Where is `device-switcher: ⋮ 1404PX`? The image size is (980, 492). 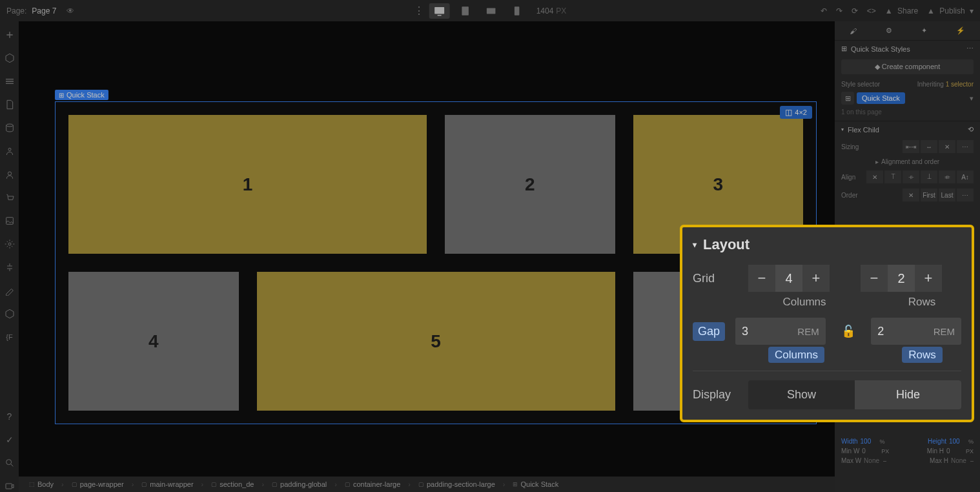
device-switcher: ⋮ 1404PX is located at coordinates (491, 11).